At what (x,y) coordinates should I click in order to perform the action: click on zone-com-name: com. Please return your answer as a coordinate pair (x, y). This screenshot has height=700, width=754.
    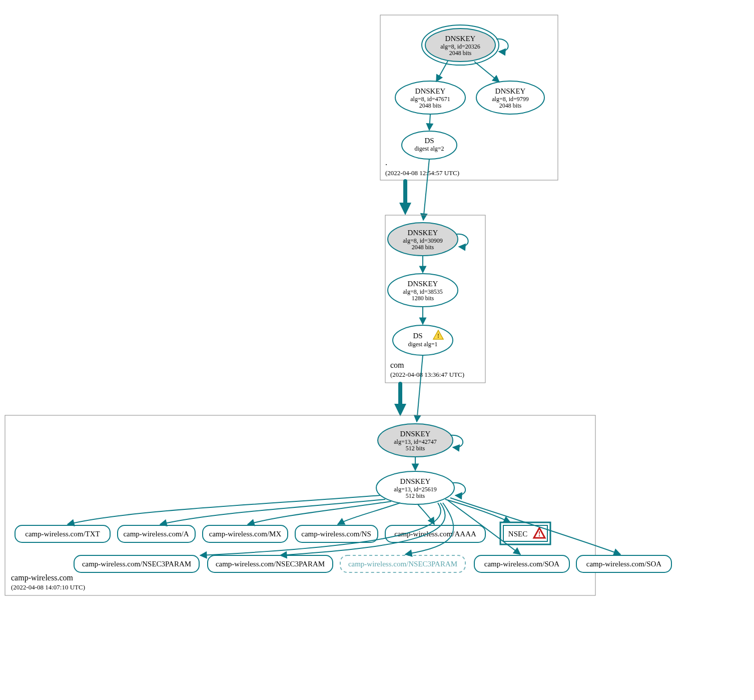
    Looking at the image, I should click on (397, 365).